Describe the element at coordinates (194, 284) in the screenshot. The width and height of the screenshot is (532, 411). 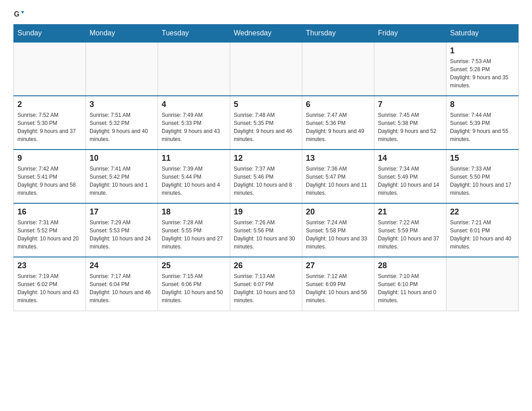
I see `calendar-day-cell: 25Sunrise: 7:15 AM Sunset: 6:06 PM Dayli…` at that location.